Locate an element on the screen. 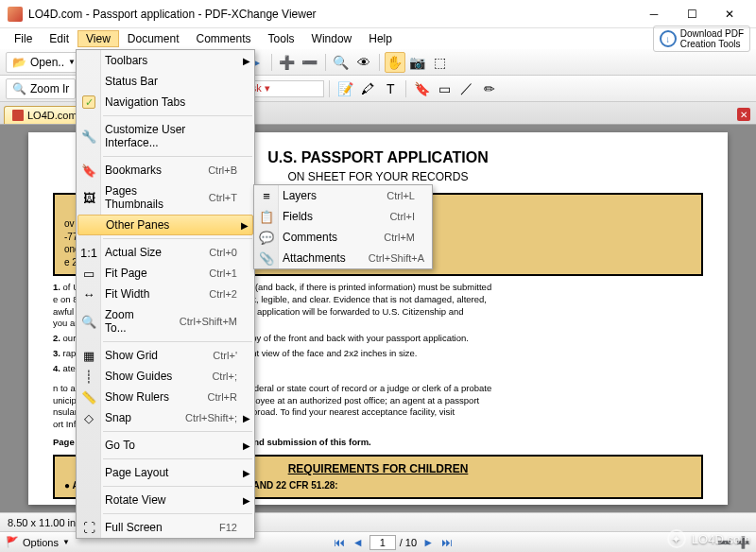 This screenshot has width=756, height=552. menu-file: File is located at coordinates (23, 39).